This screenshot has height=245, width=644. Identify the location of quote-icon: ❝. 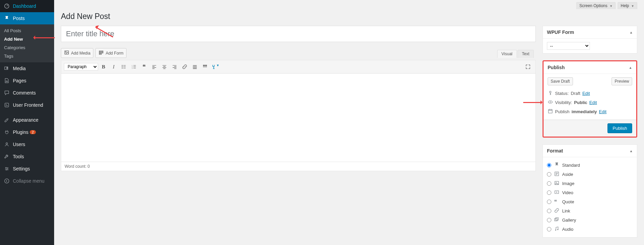
(557, 202).